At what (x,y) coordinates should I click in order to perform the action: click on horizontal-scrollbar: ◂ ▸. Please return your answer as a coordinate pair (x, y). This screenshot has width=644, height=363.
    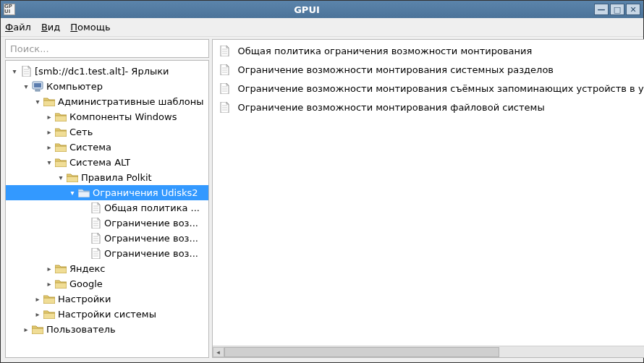
    Looking at the image, I should click on (428, 351).